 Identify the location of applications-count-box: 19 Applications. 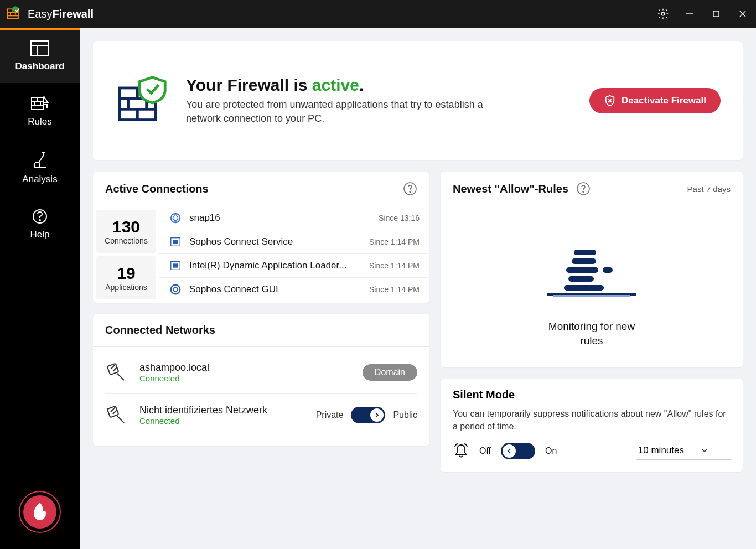
(126, 278).